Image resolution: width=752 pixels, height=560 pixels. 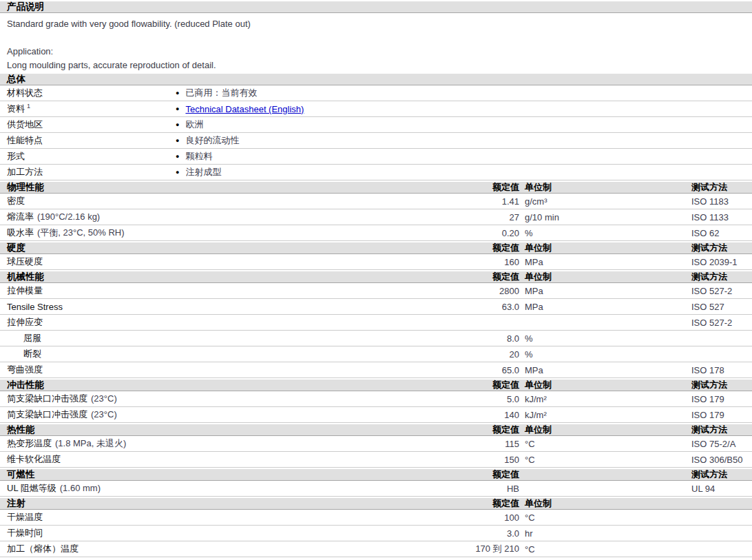 What do you see at coordinates (81, 233) in the screenshot?
I see `property-condition: (平衡, 23°C, 50% RH)` at bounding box center [81, 233].